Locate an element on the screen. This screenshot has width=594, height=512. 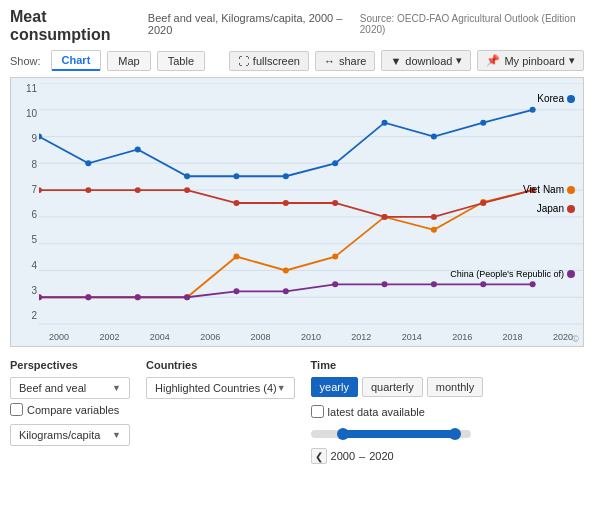
legend-china-dot is located at coordinates (571, 274).